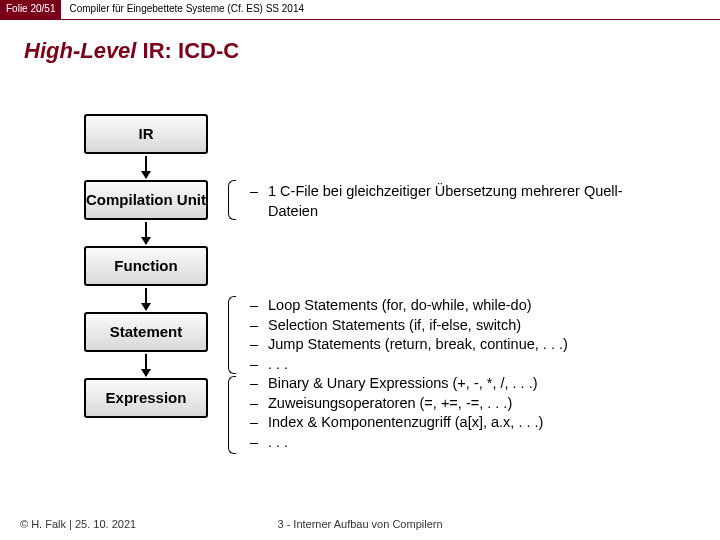  Describe the element at coordinates (232, 335) in the screenshot. I see `brace-stmt` at that location.